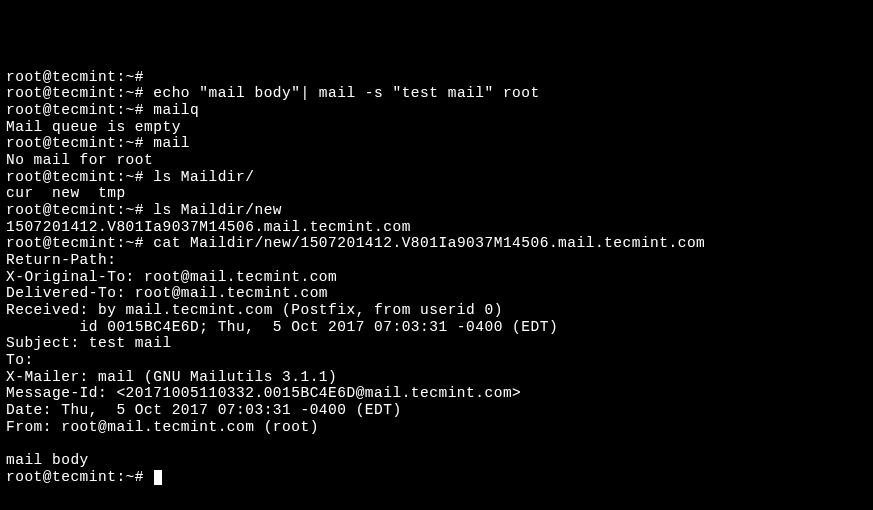  Describe the element at coordinates (162, 427) in the screenshot. I see `shell-output: From: root@mail.tecmint.com (root)` at that location.